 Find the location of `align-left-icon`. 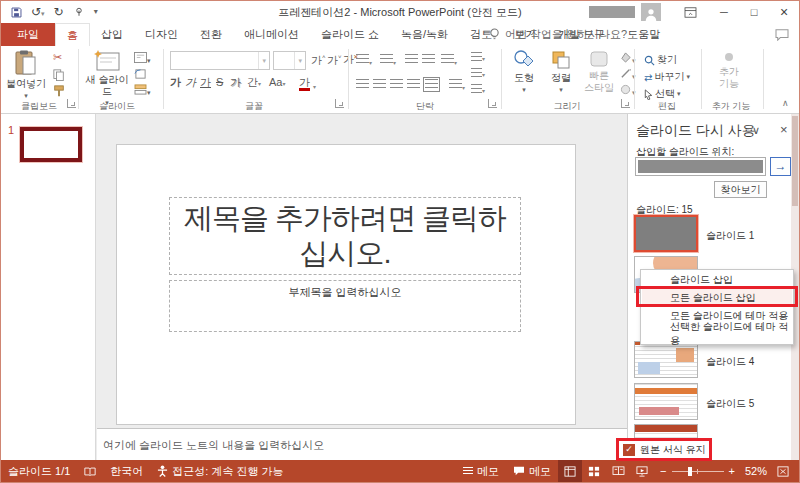

align-left-icon is located at coordinates (362, 86).